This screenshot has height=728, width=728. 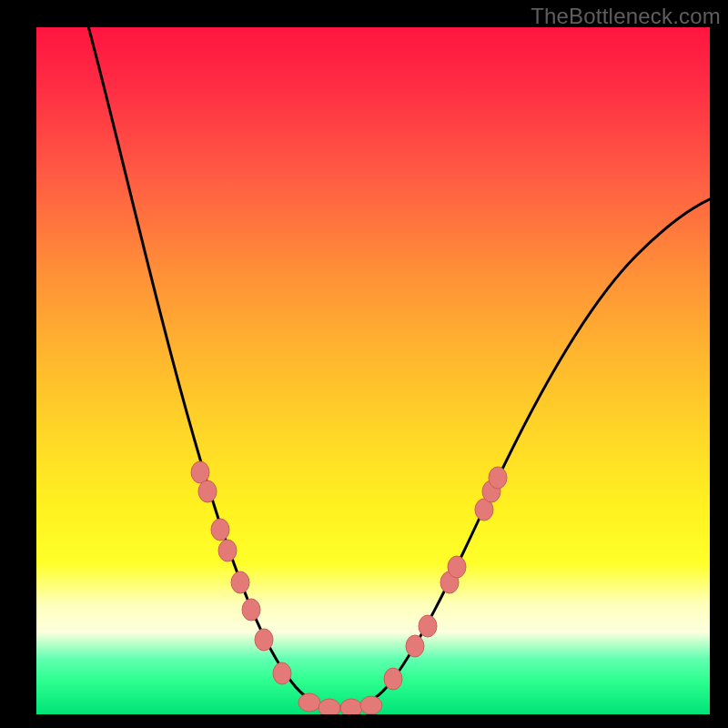 What do you see at coordinates (626, 16) in the screenshot?
I see `watermark-text: TheBottleneck.com` at bounding box center [626, 16].